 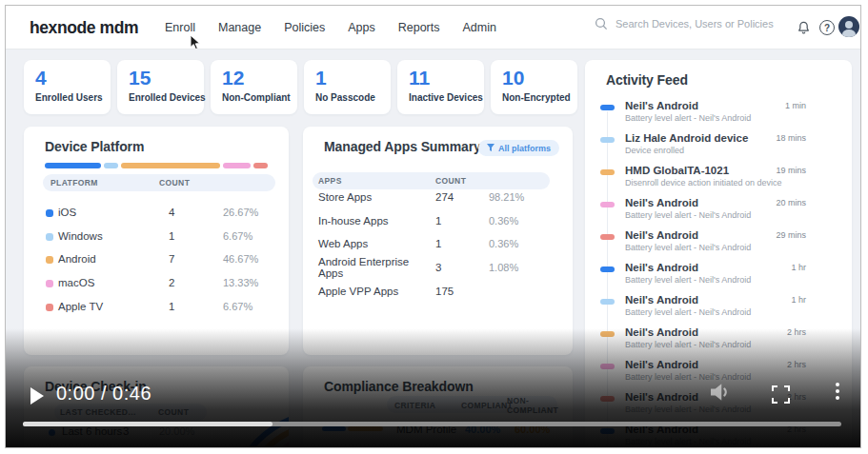 What do you see at coordinates (696, 24) in the screenshot?
I see `global-search` at bounding box center [696, 24].